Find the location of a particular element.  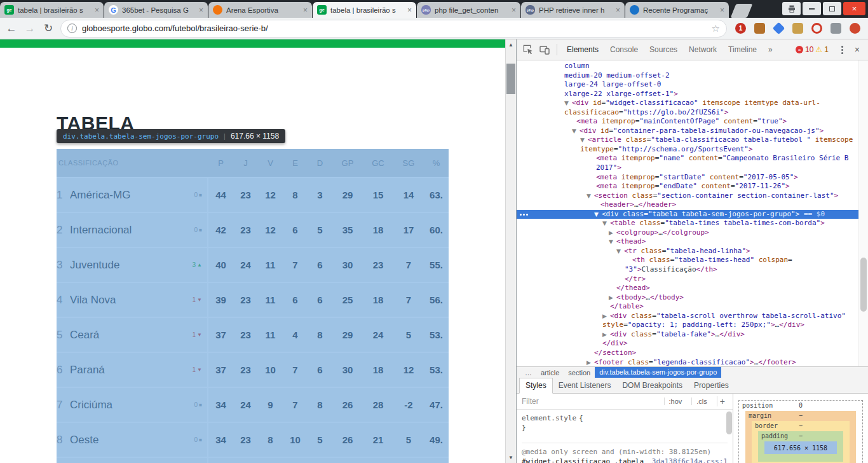

team-name: Vila Nova is located at coordinates (131, 300).